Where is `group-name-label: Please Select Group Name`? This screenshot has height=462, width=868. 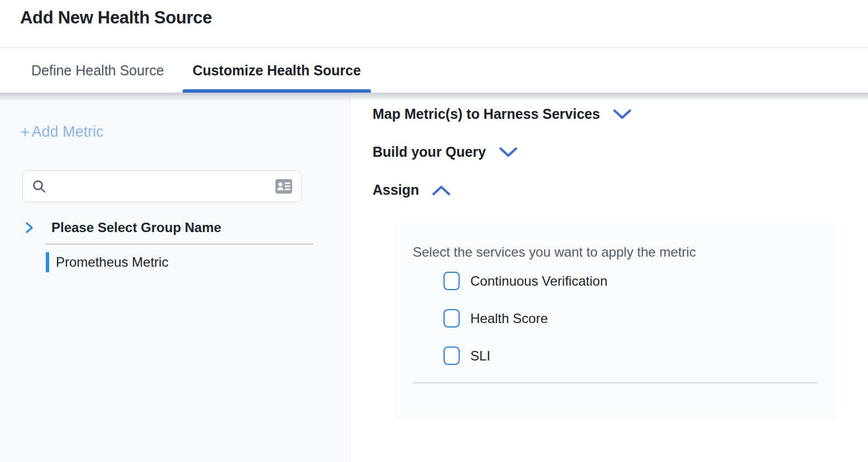
group-name-label: Please Select Group Name is located at coordinates (136, 228).